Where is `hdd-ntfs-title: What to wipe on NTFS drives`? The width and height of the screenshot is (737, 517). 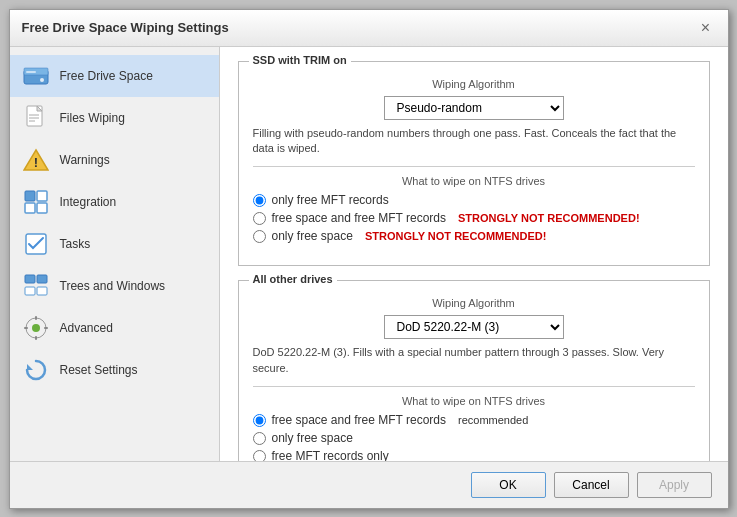
hdd-ntfs-title: What to wipe on NTFS drives is located at coordinates (474, 401).